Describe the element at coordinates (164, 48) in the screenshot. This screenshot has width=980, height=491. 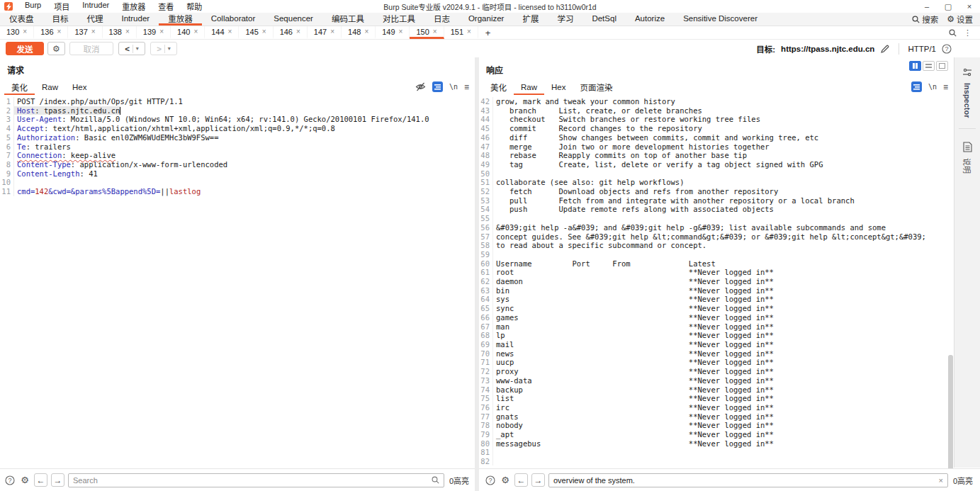
I see `forward-history-button: > ▾` at that location.